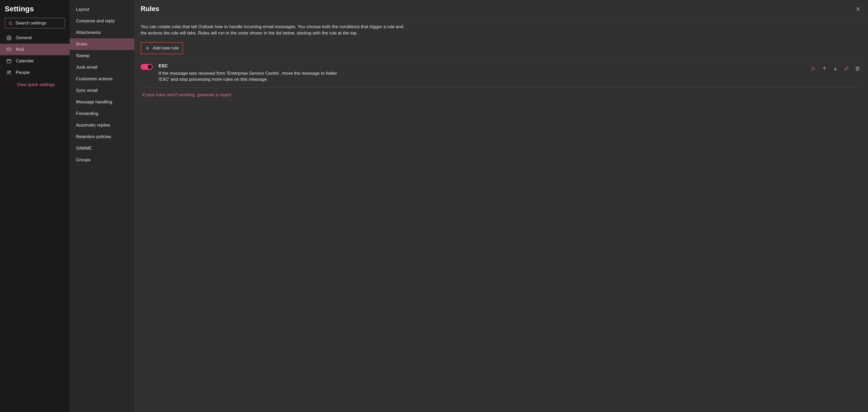  I want to click on subnav-item-automatic-replies: Automatic replies, so click(102, 125).